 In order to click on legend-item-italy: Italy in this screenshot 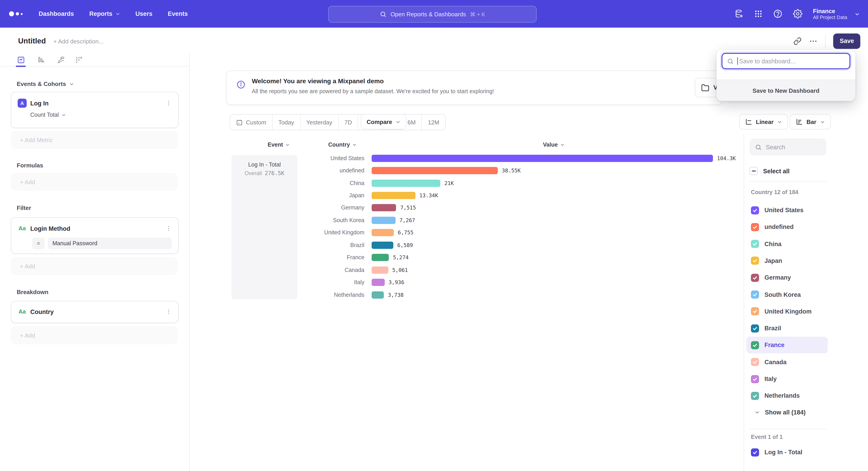, I will do `click(787, 379)`.